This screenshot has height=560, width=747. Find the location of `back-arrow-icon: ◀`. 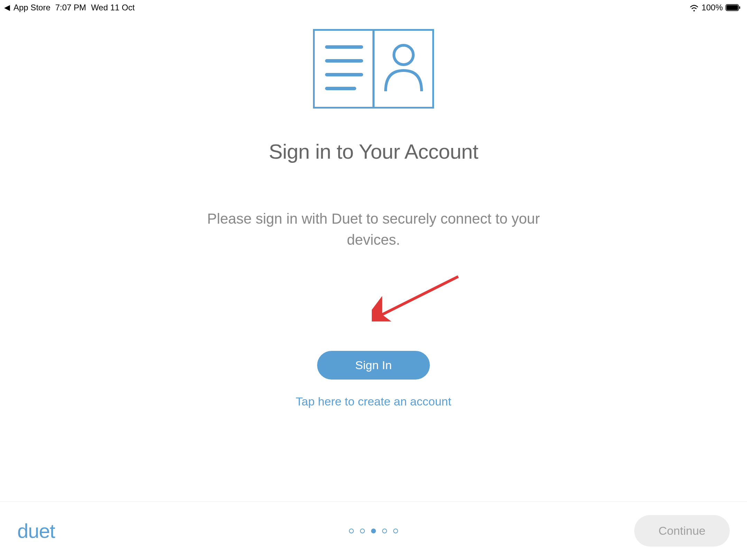

back-arrow-icon: ◀ is located at coordinates (7, 8).